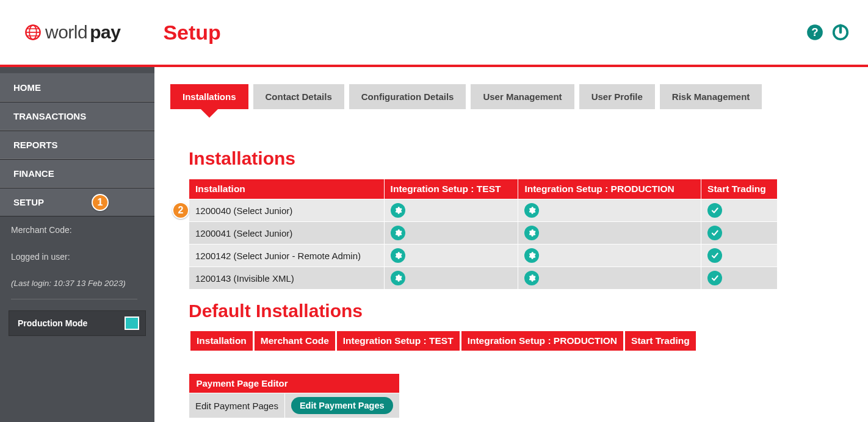 Image resolution: width=868 pixels, height=422 pixels. What do you see at coordinates (512, 96) in the screenshot?
I see `tab-bar: Installations Contact Details Configurat…` at bounding box center [512, 96].